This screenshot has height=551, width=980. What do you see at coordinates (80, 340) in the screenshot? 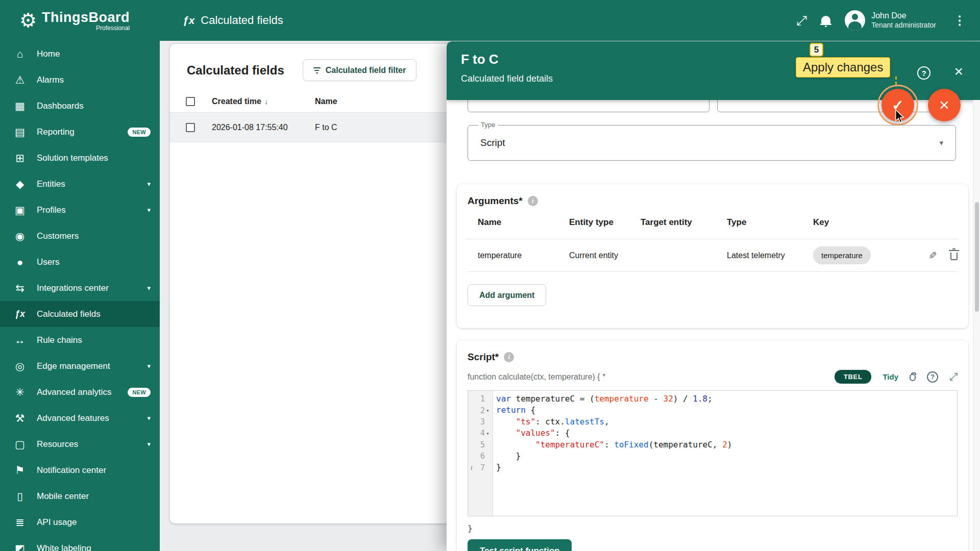
I see `sidebar-item-rule-chains: ↔ Rule chains` at bounding box center [80, 340].